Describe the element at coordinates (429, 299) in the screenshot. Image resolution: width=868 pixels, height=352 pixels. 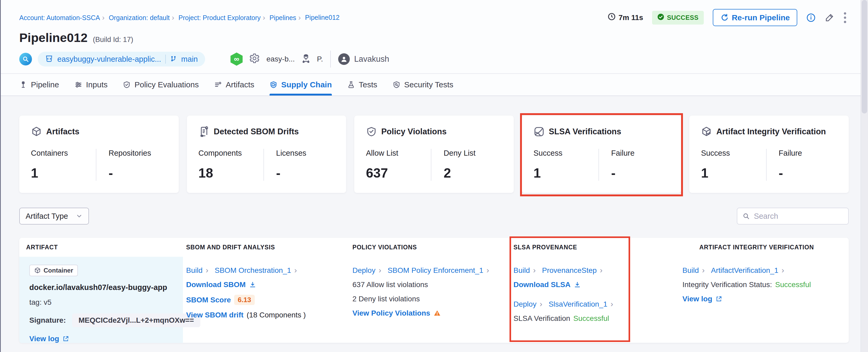
I see `deny-list-violations: 2 Deny list violations` at that location.